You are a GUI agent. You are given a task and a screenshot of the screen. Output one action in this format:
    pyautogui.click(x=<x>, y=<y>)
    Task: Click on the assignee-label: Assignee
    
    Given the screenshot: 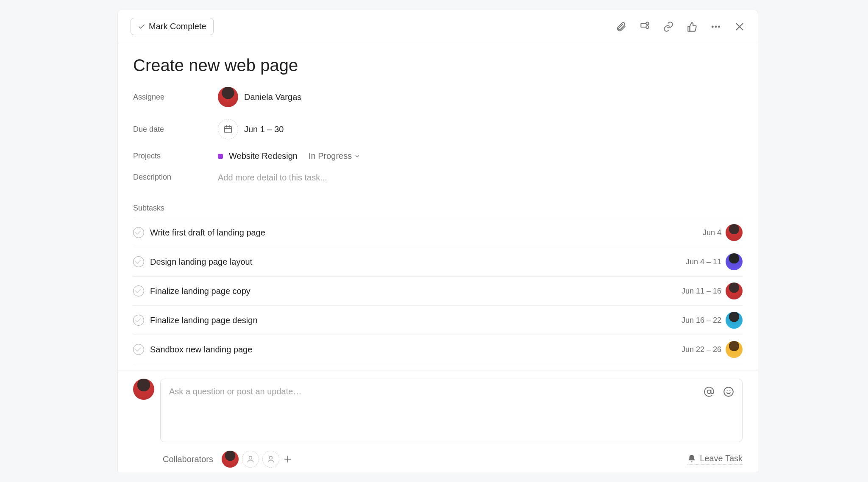 What is the action you would take?
    pyautogui.click(x=175, y=97)
    